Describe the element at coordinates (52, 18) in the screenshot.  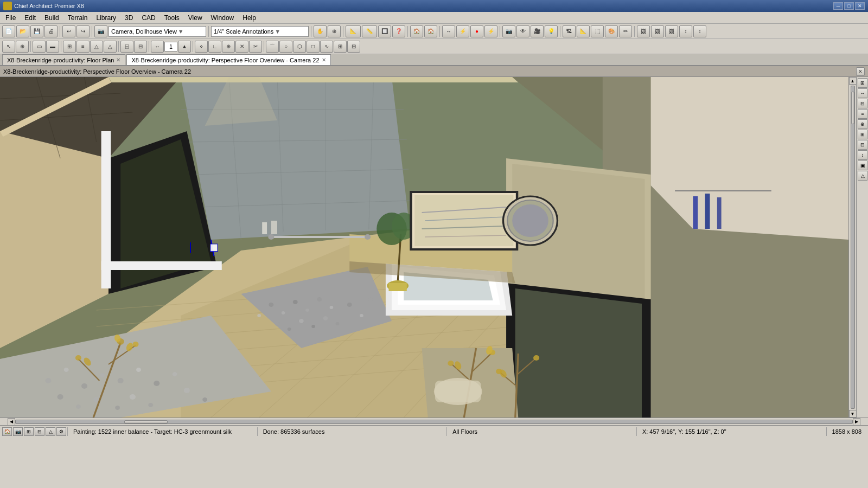
I see `menu-build: Build` at that location.